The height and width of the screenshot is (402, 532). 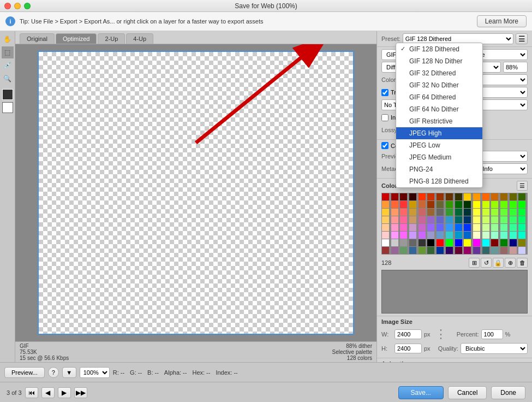 I want to click on select-tool: ⬚, so click(x=8, y=52).